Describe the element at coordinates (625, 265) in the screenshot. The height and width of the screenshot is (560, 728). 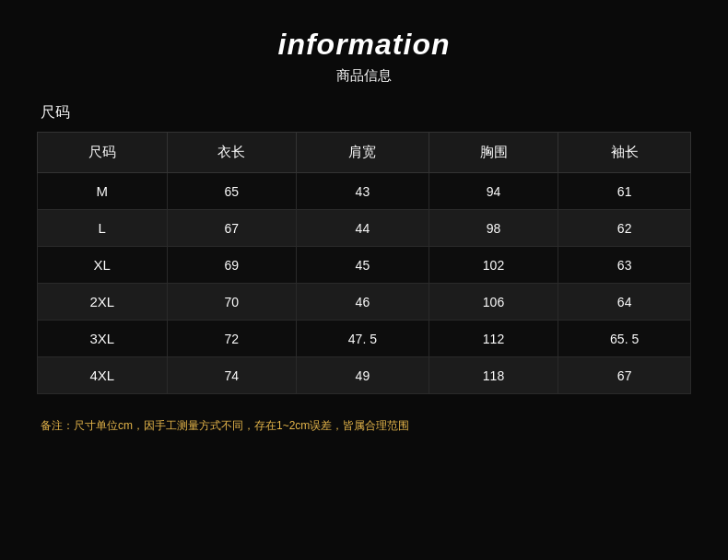
I see `table-cell-sleeve: 63` at that location.